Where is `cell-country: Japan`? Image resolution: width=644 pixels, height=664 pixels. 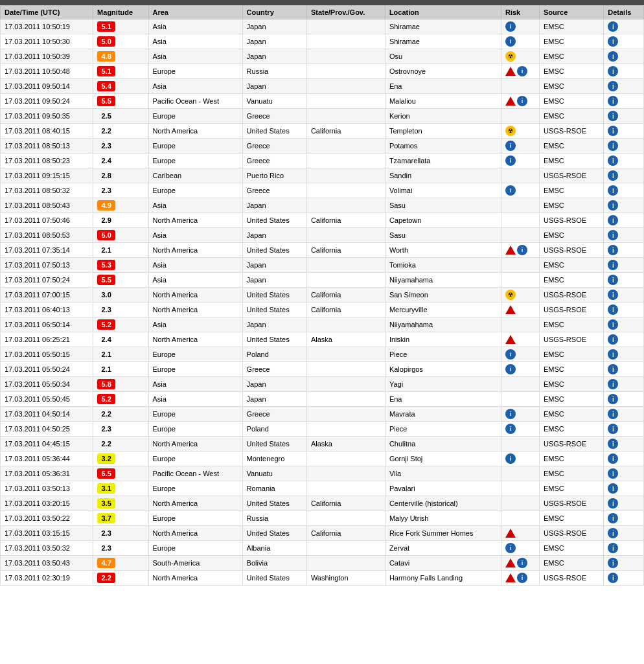
cell-country: Japan is located at coordinates (275, 266).